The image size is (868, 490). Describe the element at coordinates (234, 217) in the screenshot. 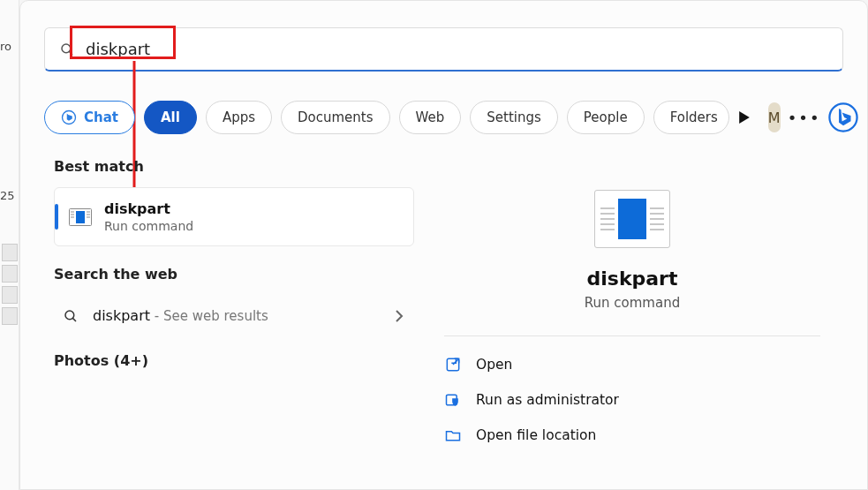

I see `best-match-result: diskpart Run command` at that location.